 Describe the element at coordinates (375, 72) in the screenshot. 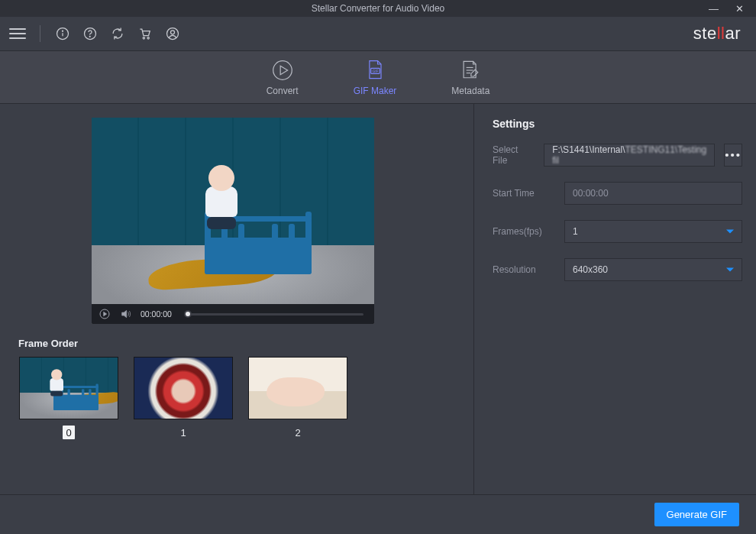

I see `svg-text: GIF` at that location.